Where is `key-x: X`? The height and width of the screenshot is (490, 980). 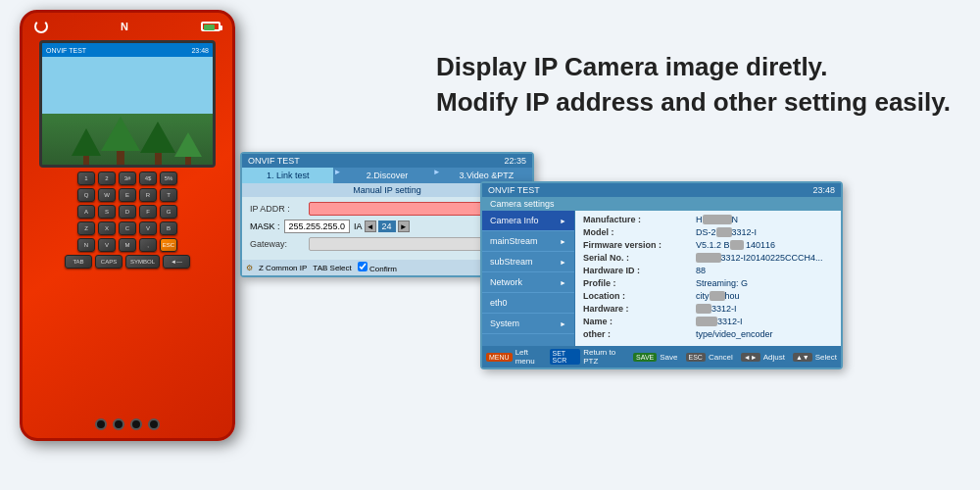
key-x: X is located at coordinates (107, 228).